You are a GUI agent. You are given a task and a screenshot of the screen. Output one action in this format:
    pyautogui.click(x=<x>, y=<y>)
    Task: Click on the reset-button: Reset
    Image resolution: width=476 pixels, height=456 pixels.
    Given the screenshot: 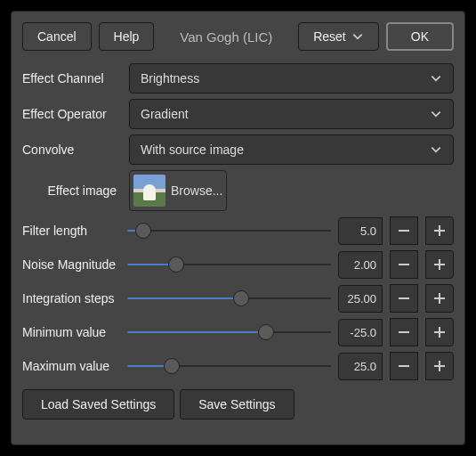 What is the action you would take?
    pyautogui.click(x=338, y=37)
    